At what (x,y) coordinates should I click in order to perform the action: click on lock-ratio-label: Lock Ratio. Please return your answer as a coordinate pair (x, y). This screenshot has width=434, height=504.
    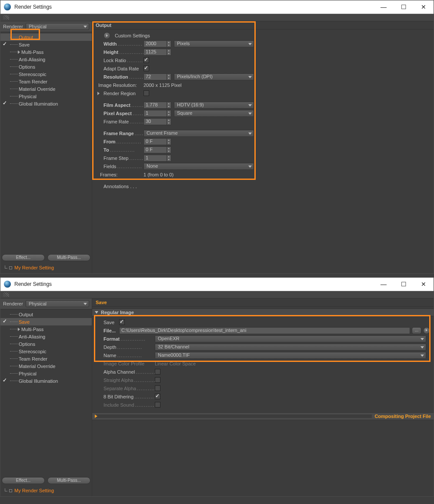
    Looking at the image, I should click on (124, 60).